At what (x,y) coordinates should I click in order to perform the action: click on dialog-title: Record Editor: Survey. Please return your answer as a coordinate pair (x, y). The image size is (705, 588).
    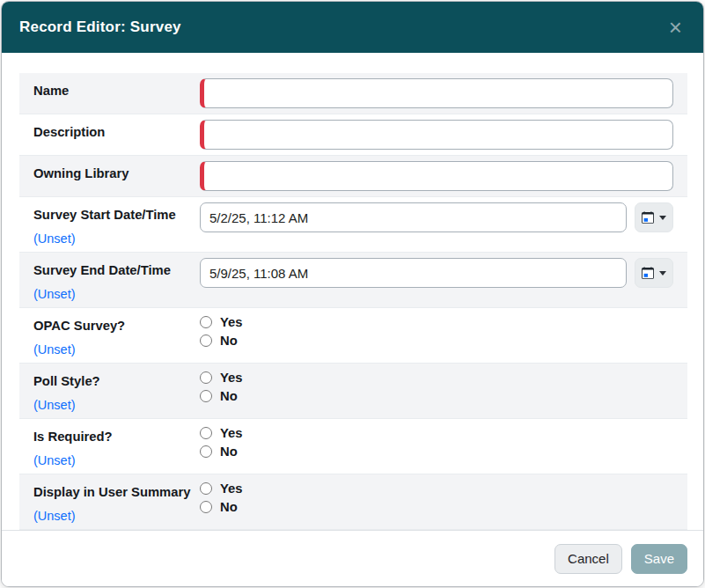
    Looking at the image, I should click on (100, 27).